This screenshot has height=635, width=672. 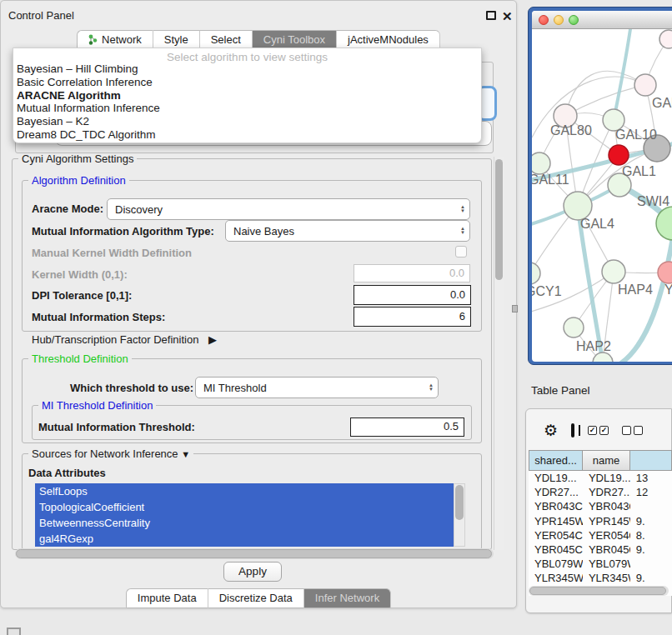 I want to click on aracne-mode-label: Aracne Mode:, so click(x=68, y=208).